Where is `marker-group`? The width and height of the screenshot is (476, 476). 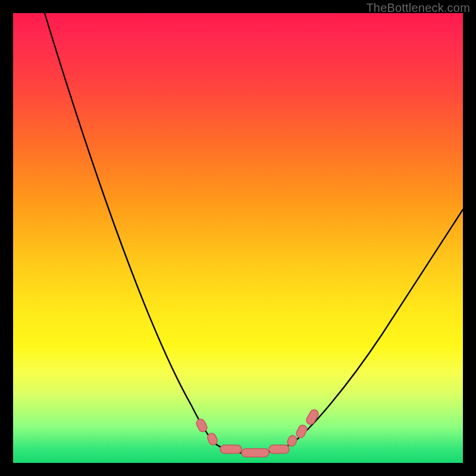
marker-group is located at coordinates (258, 433).